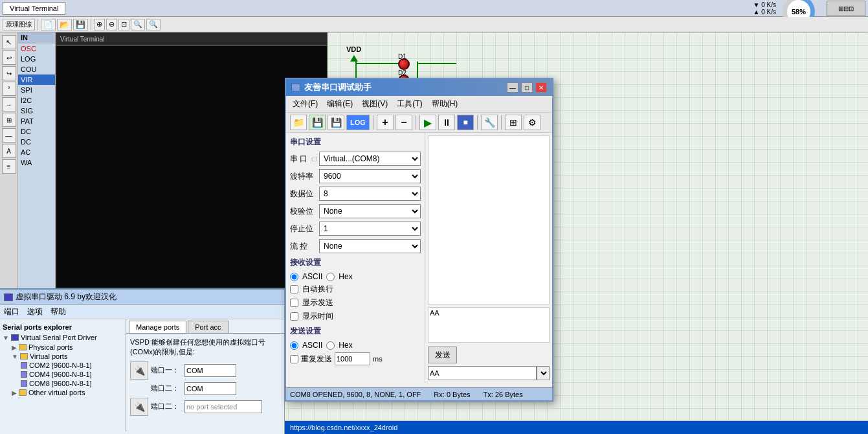  I want to click on tool-component: ⊞, so click(9, 120).